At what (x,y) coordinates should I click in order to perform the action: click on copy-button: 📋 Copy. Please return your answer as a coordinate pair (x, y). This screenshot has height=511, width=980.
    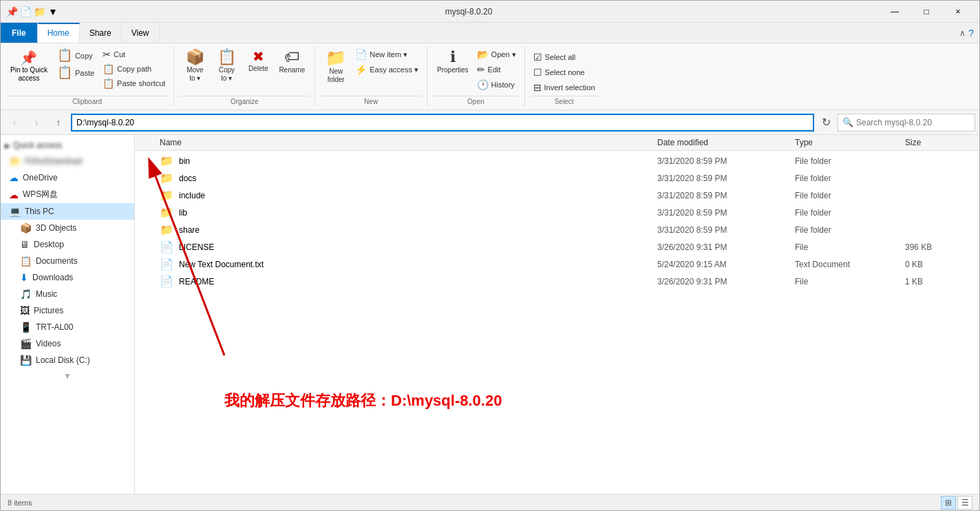
    Looking at the image, I should click on (76, 56).